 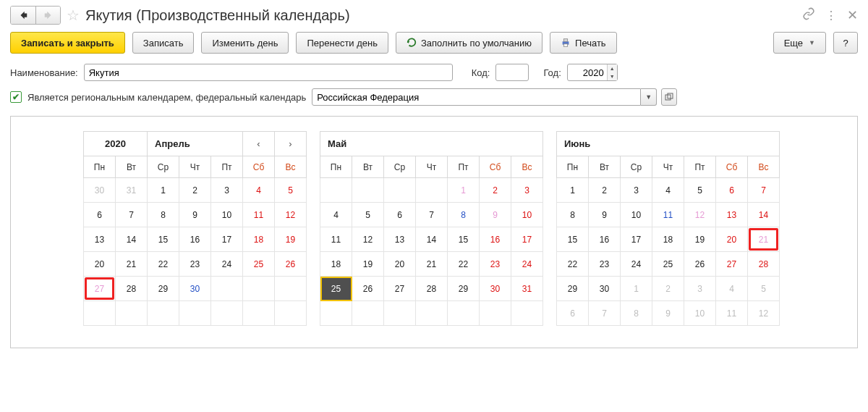 I want to click on calendar-day: 19, so click(x=368, y=264).